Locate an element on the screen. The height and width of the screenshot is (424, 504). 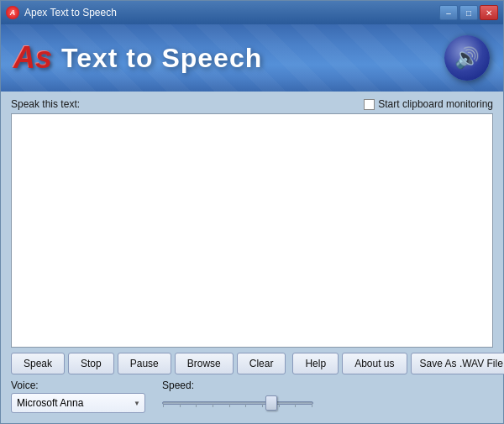
help-button: Help is located at coordinates (316, 364).